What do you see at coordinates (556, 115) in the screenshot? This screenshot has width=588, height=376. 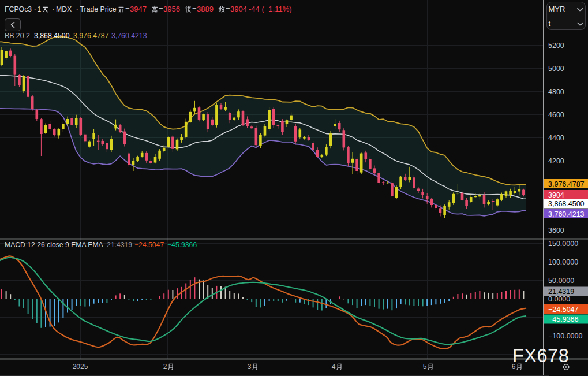 I see `svg-text: 4600` at bounding box center [556, 115].